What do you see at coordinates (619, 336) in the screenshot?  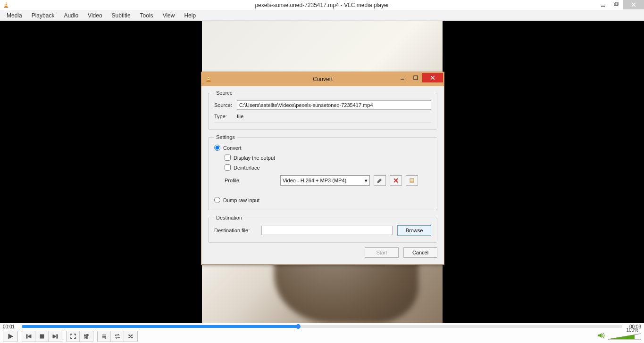 I see `volume-area: 100%` at bounding box center [619, 336].